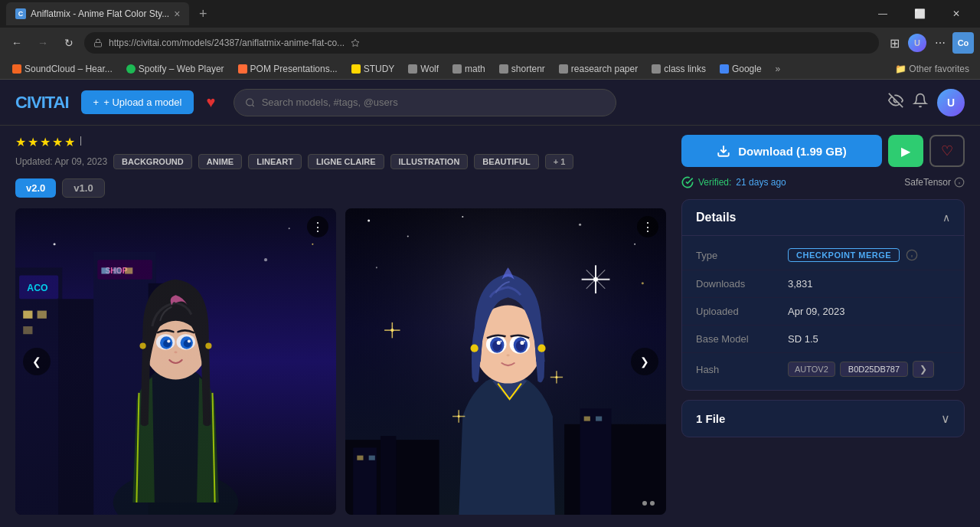 This screenshot has height=527, width=980. Describe the element at coordinates (63, 69) in the screenshot. I see `bookmark-soundcloud: SoundCloud – Hear...` at that location.